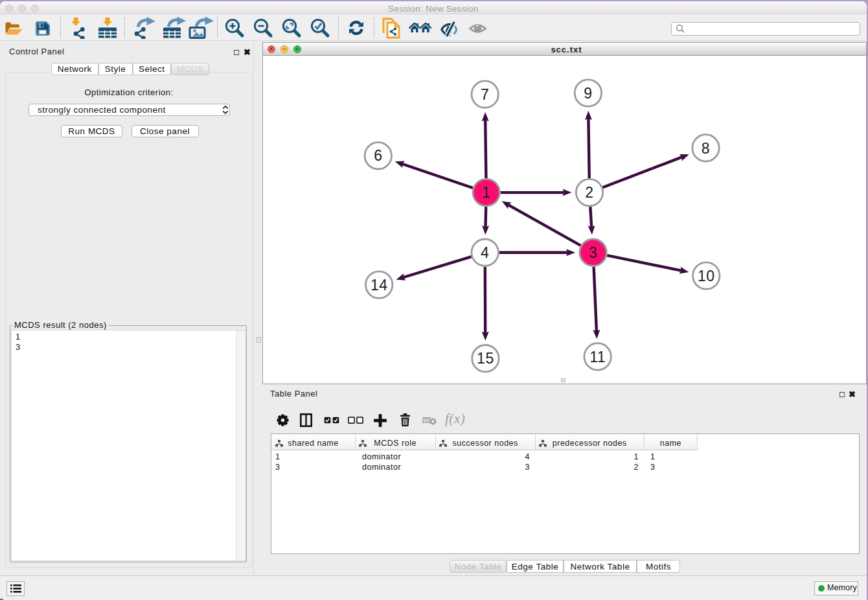 The height and width of the screenshot is (600, 868). I want to click on svg-text: 15, so click(486, 358).